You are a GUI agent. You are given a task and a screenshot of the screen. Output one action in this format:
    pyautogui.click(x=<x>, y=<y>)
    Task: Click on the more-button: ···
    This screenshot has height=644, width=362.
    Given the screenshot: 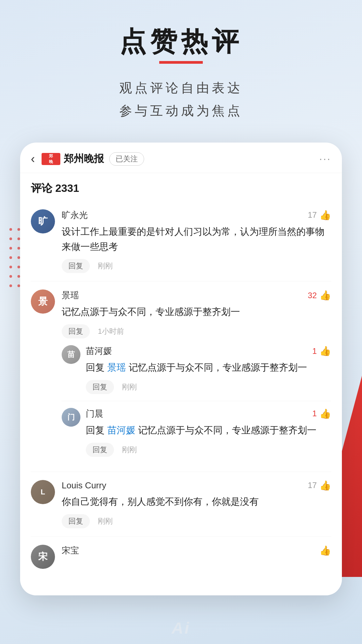 What is the action you would take?
    pyautogui.click(x=325, y=159)
    